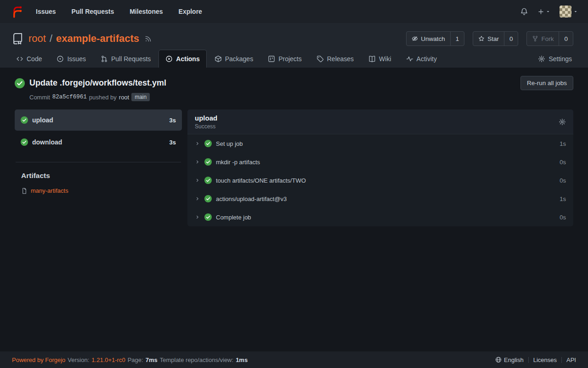  I want to click on unwatch-button: Unwatch, so click(428, 39).